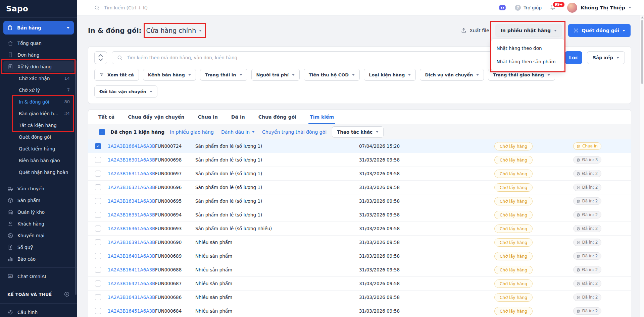 The image size is (644, 317). What do you see at coordinates (606, 58) in the screenshot?
I see `sort-button: Sắp xếp` at bounding box center [606, 58].